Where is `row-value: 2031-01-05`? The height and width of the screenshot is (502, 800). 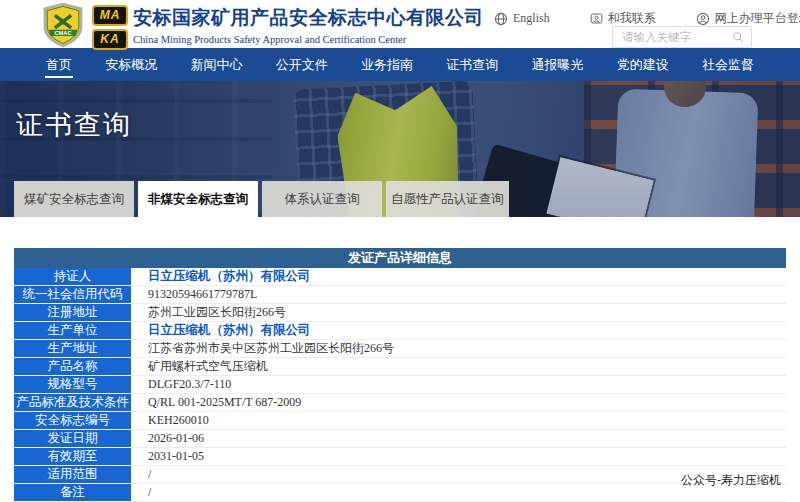 row-value: 2031-01-05 is located at coordinates (458, 457).